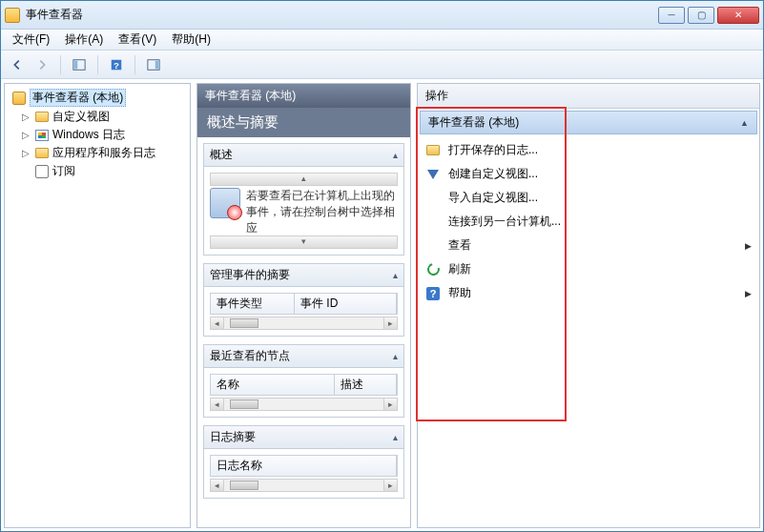 The height and width of the screenshot is (532, 764). What do you see at coordinates (116, 65) in the screenshot?
I see `help-button: ?` at bounding box center [116, 65].